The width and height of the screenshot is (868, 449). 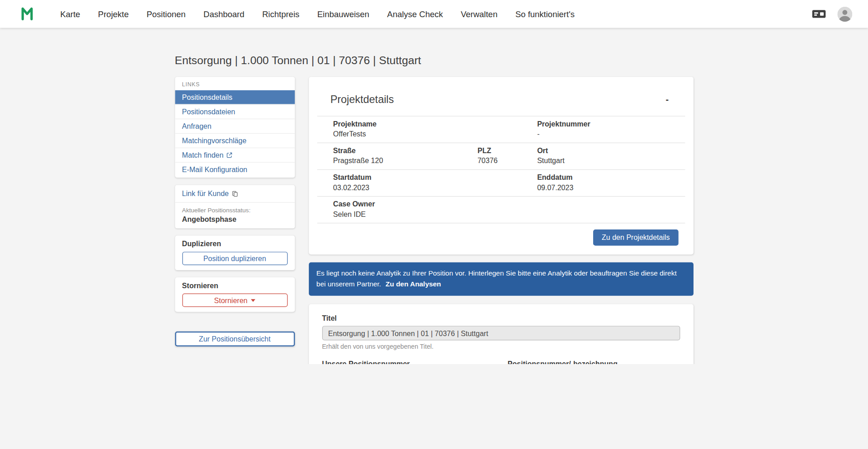 What do you see at coordinates (203, 155) in the screenshot?
I see `match-finden-label: Match finden` at bounding box center [203, 155].